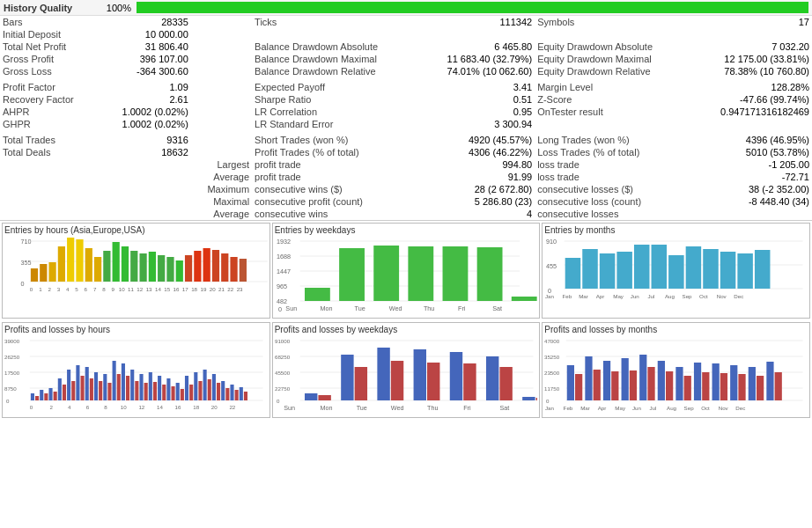 The image size is (812, 528). What do you see at coordinates (751, 71) in the screenshot?
I see `equity-drawdown-relative-value: 78.38% (10 760.80)` at bounding box center [751, 71].